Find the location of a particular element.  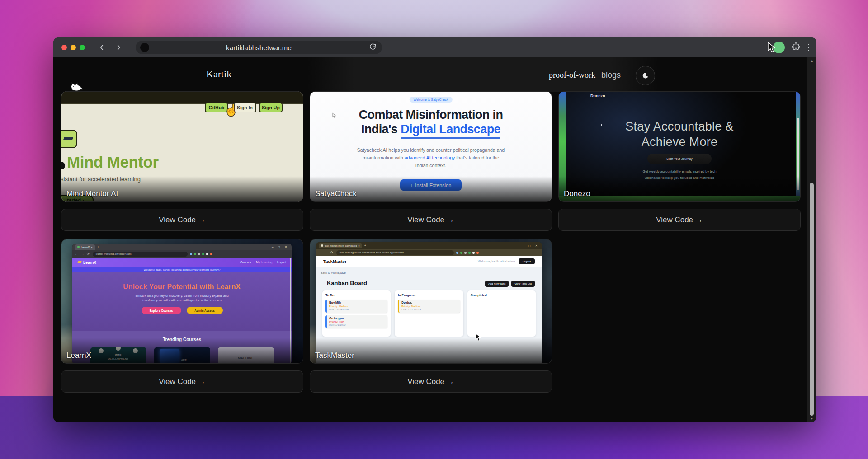

tab-title: LearnX is located at coordinates (85, 247).